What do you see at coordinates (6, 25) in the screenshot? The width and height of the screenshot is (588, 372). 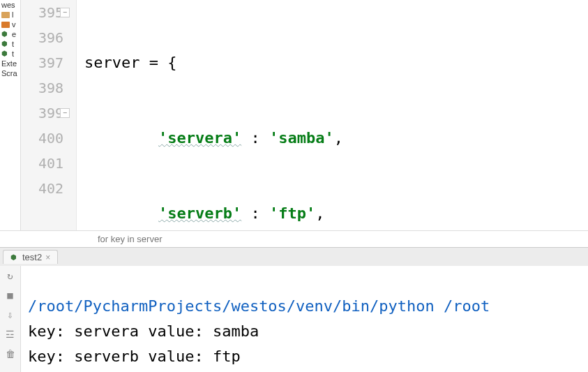 I see `folder-open-icon` at bounding box center [6, 25].